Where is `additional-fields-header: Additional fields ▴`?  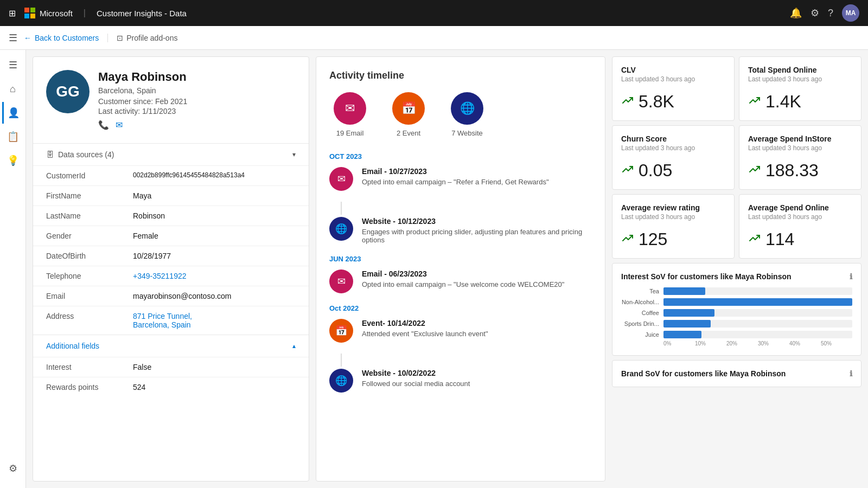
additional-fields-header: Additional fields ▴ is located at coordinates (171, 346).